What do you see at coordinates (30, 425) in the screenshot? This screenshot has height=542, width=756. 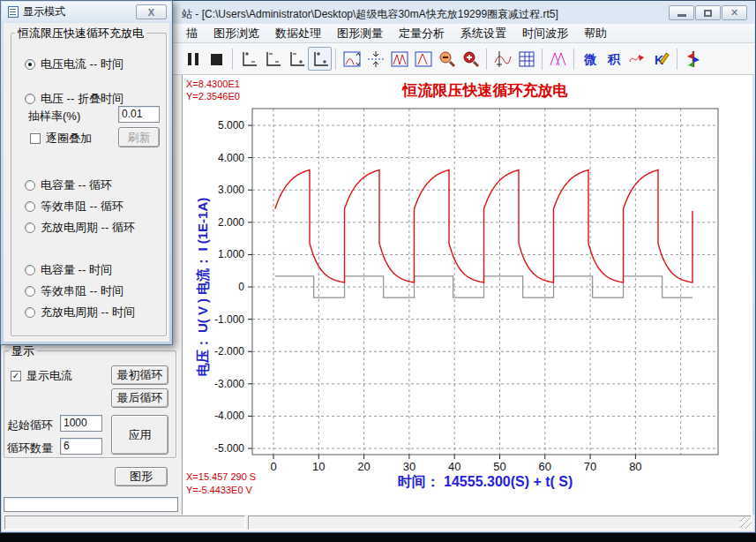 I see `start-cycle-label: 起始循环` at bounding box center [30, 425].